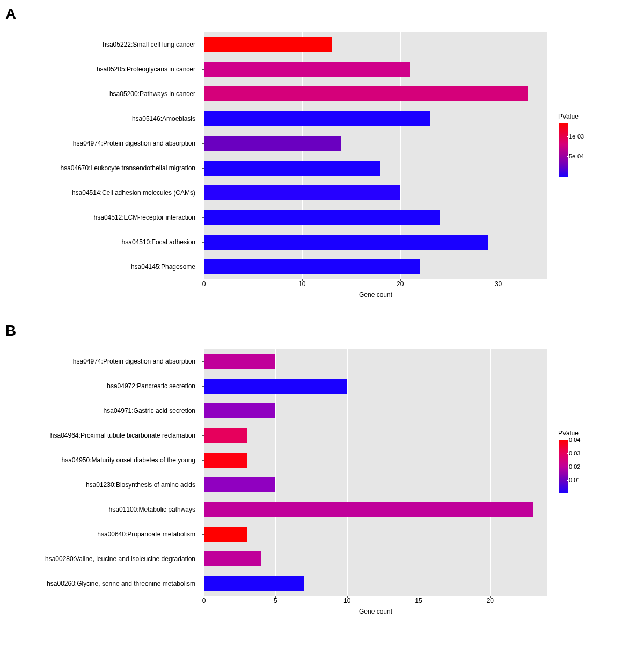 This screenshot has width=644, height=647. What do you see at coordinates (564, 467) in the screenshot?
I see `legend-colorbar: 0.040.030.020.01` at bounding box center [564, 467].